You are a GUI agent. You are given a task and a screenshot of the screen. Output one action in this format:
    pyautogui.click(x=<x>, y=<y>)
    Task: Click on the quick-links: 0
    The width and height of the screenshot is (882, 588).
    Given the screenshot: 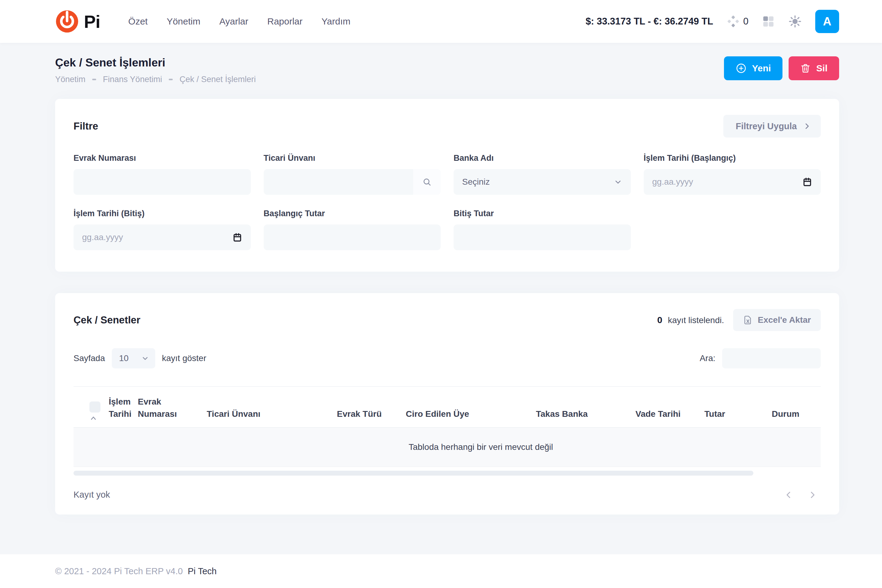 What is the action you would take?
    pyautogui.click(x=738, y=21)
    